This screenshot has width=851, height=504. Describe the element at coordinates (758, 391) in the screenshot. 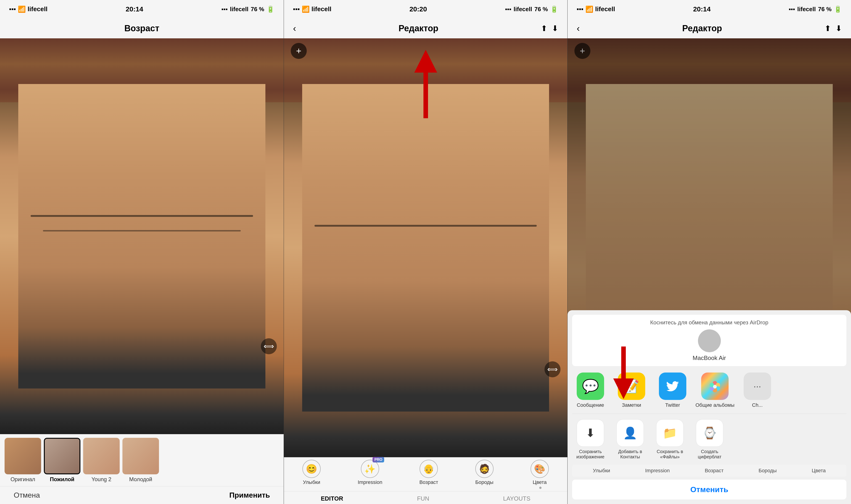

I see `app-more: ··· Ch...` at that location.